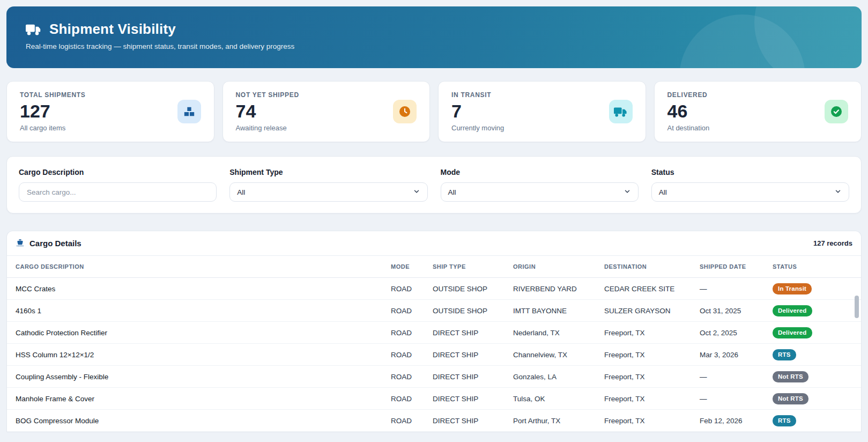 The width and height of the screenshot is (868, 442). I want to click on column-header-origin: ORIGIN, so click(559, 267).